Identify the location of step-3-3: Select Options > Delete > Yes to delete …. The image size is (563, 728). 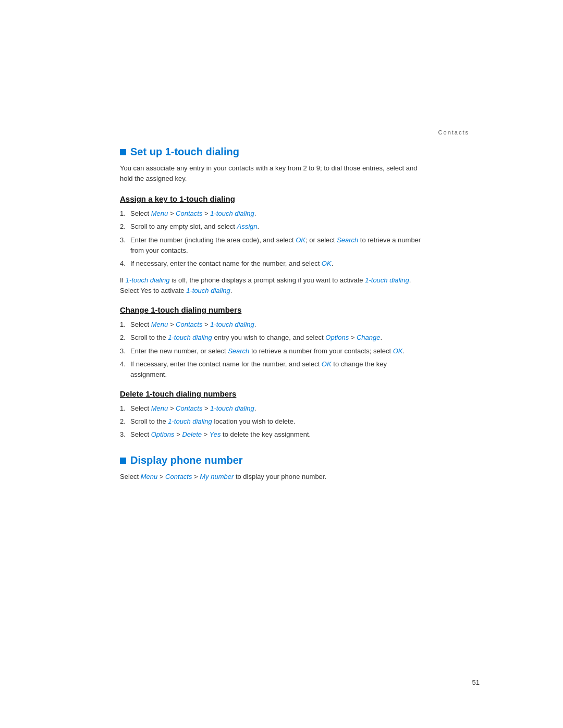
(271, 435).